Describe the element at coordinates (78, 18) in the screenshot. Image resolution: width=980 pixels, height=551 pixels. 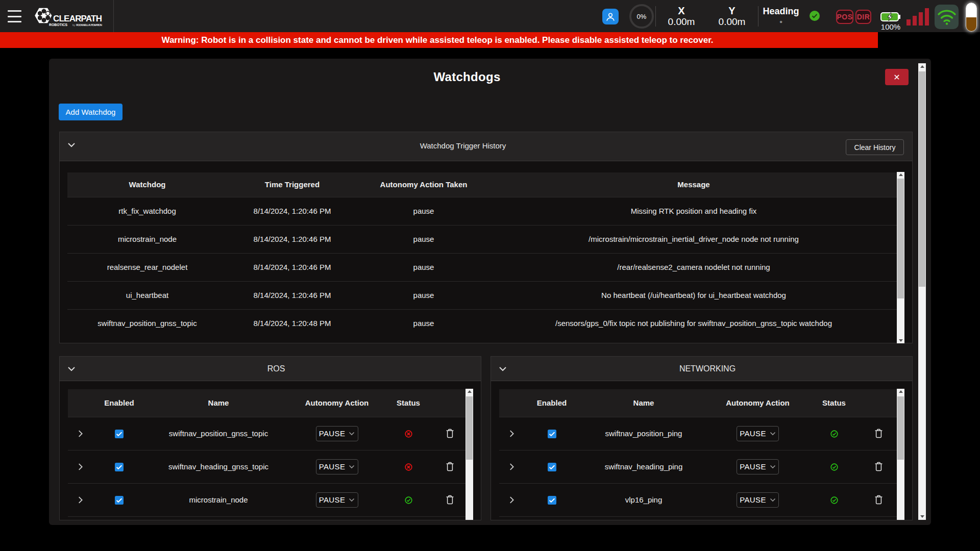
I see `svg-text: CLEARPATH` at that location.